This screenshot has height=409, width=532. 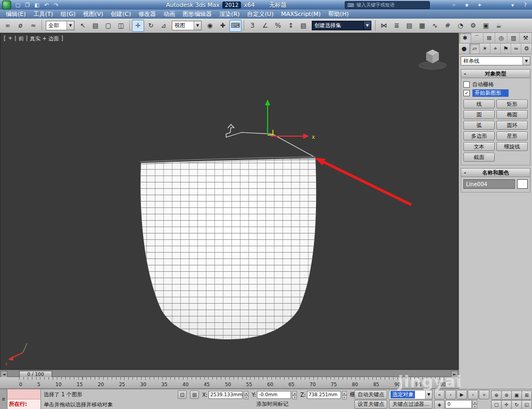 What do you see at coordinates (182, 395) in the screenshot?
I see `selection-lock-icon: ⊡` at bounding box center [182, 395].